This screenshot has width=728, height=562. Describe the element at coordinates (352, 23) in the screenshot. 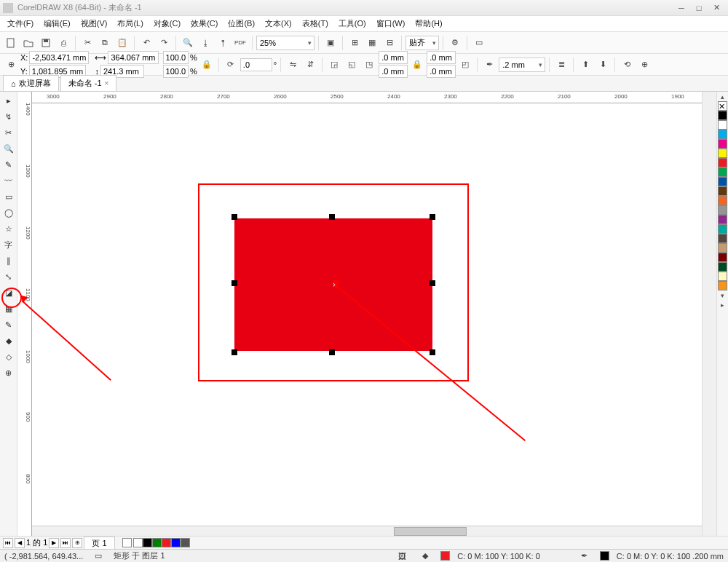

I see `menu-工具: 工具(O)` at that location.